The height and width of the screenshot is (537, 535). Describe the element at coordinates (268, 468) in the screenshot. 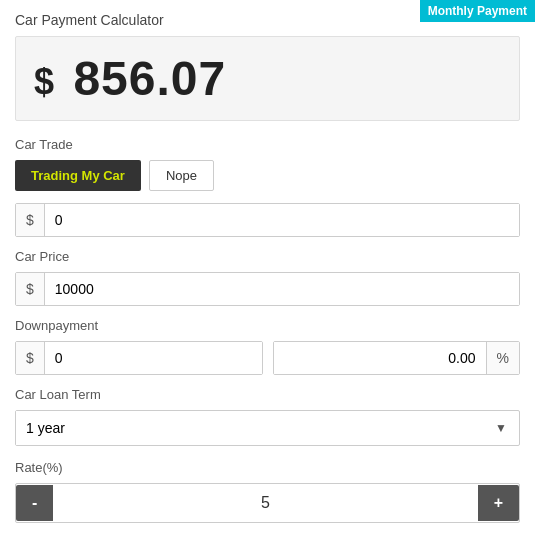

I see `rate-label: Rate(%)` at that location.